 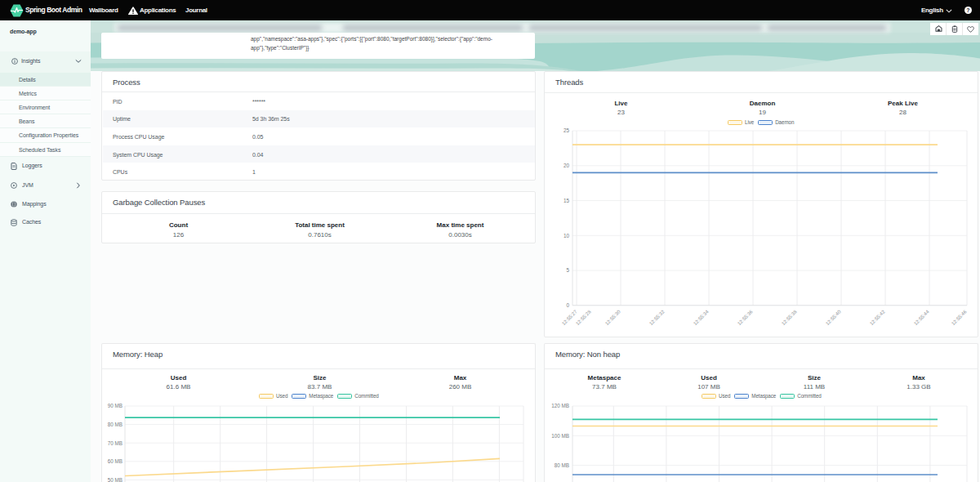 What do you see at coordinates (115, 443) in the screenshot?
I see `svg-text: 70 MB` at bounding box center [115, 443].